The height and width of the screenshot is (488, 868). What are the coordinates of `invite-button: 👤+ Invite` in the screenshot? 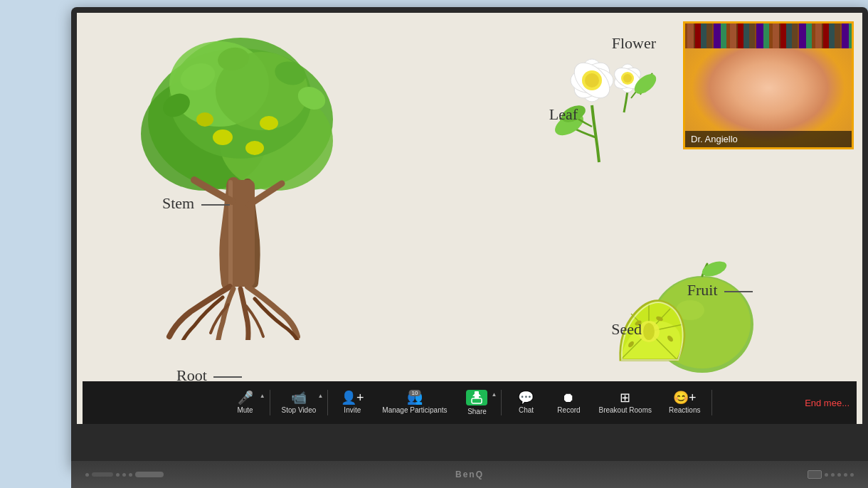 It's located at (352, 403).